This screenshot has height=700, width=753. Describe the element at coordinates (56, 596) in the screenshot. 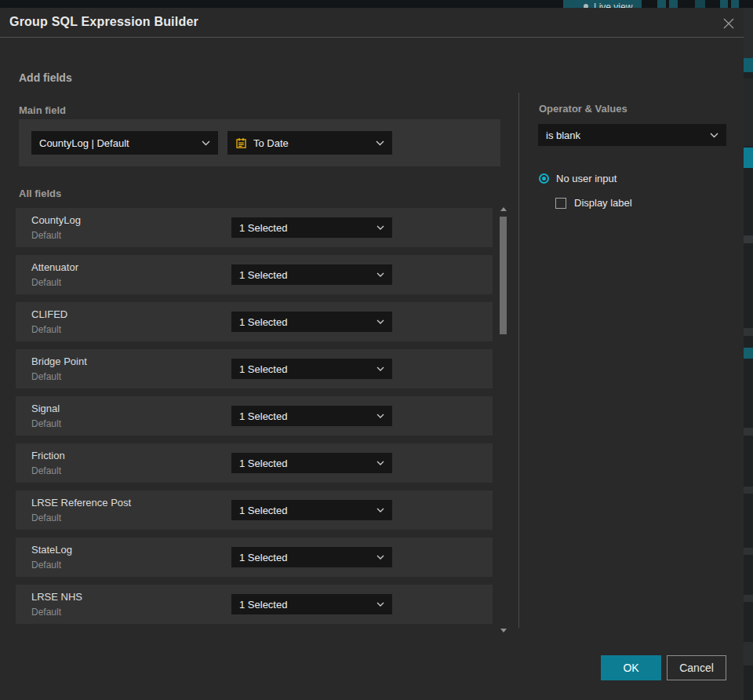

I see `field-name: LRSE NHS` at that location.